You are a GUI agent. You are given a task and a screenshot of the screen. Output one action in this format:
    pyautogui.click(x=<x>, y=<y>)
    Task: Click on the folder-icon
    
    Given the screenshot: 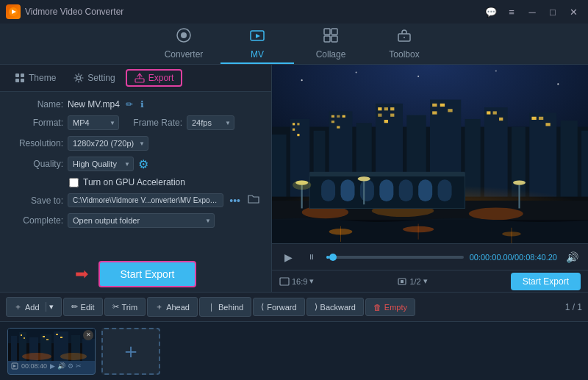 What is the action you would take?
    pyautogui.click(x=254, y=199)
    